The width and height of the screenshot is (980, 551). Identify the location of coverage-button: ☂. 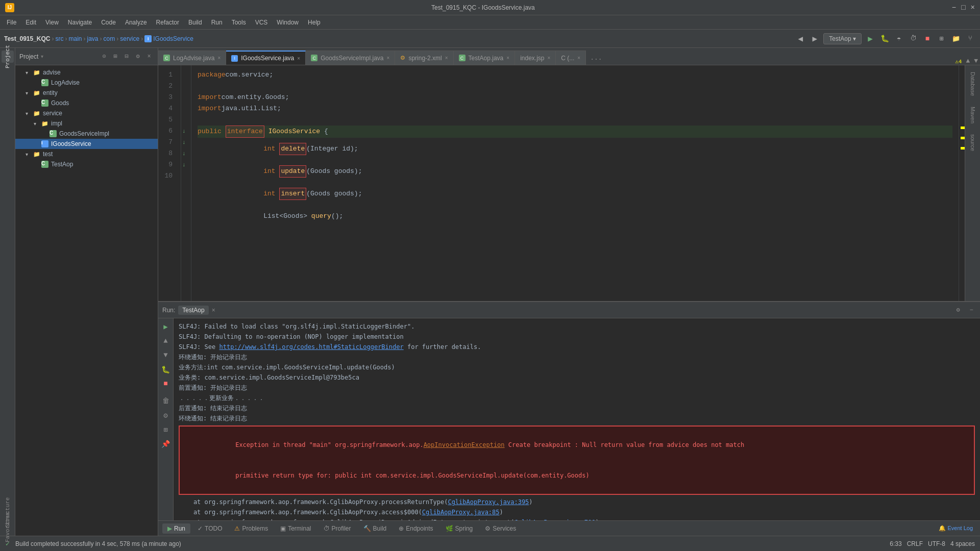
(899, 39).